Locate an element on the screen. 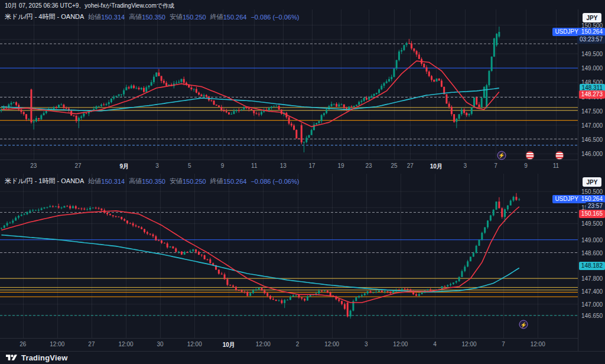  time-tick: 9月 is located at coordinates (124, 167).